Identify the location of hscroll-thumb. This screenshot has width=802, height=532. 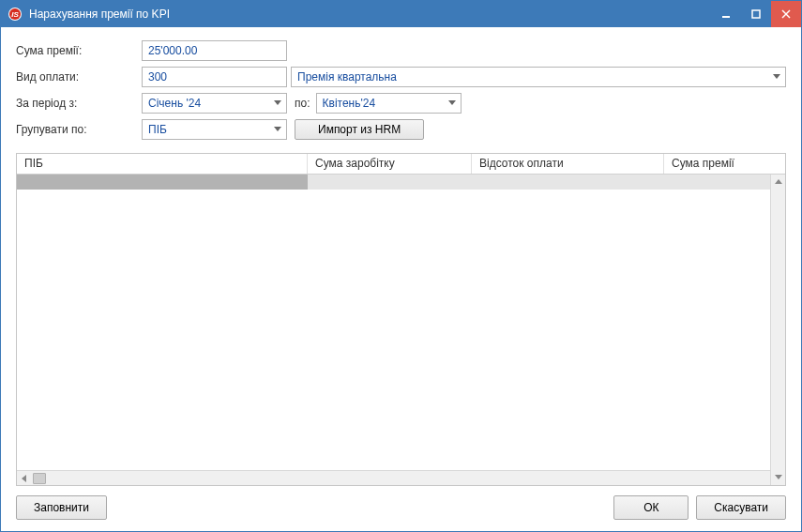
(39, 479).